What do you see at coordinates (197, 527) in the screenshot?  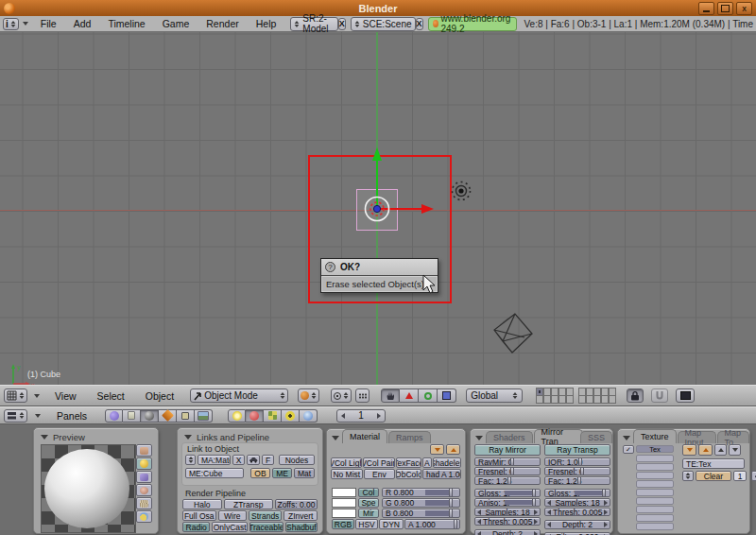 I see `radio-toggle: Radio` at bounding box center [197, 527].